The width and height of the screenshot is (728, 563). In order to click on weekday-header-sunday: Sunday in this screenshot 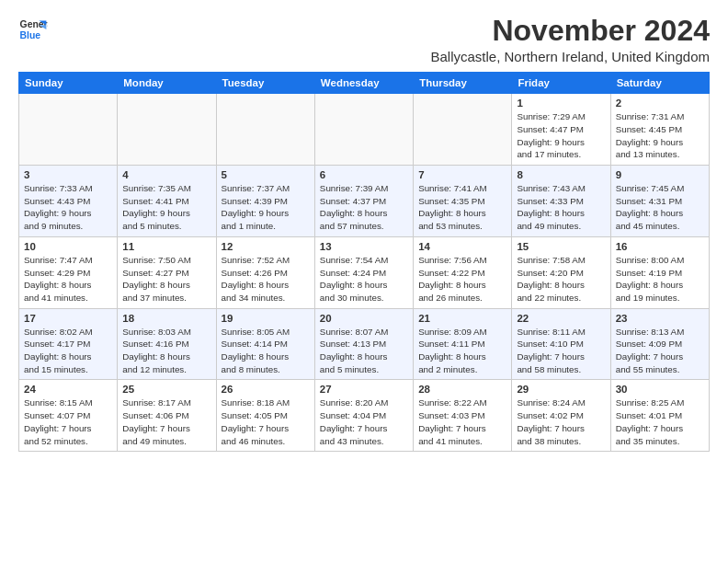, I will do `click(68, 83)`.